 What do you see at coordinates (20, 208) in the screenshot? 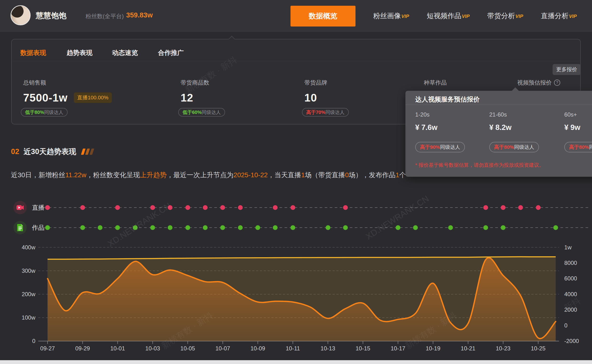
I see `video-camera-icon` at bounding box center [20, 208].